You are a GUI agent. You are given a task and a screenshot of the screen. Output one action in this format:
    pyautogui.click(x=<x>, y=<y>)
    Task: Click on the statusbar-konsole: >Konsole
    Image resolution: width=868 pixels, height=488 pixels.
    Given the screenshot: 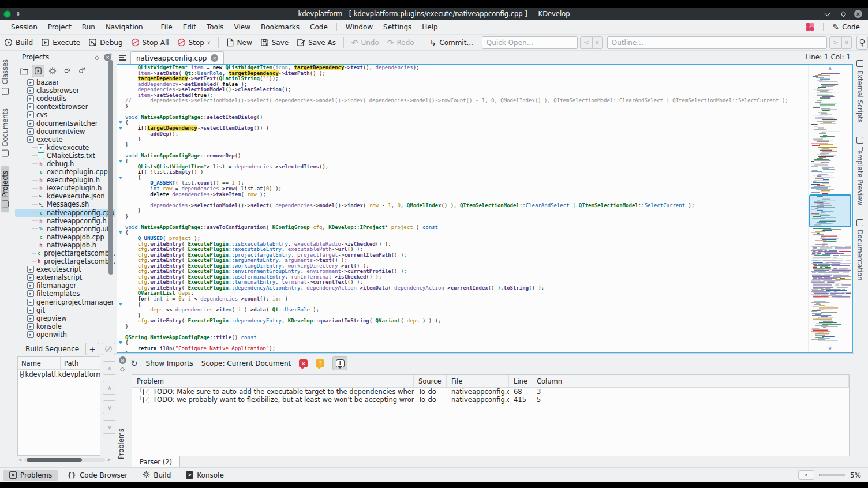 What is the action you would take?
    pyautogui.click(x=205, y=475)
    